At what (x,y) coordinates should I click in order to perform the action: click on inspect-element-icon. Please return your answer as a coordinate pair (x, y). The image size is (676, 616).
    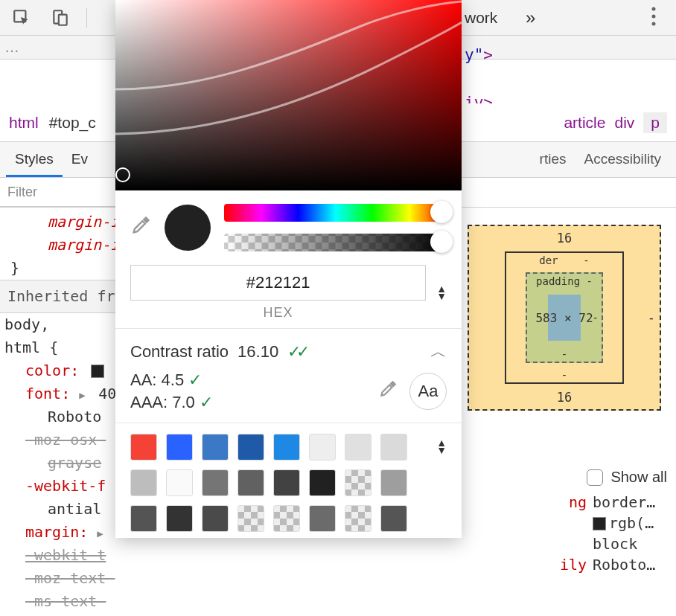
    Looking at the image, I should click on (22, 18).